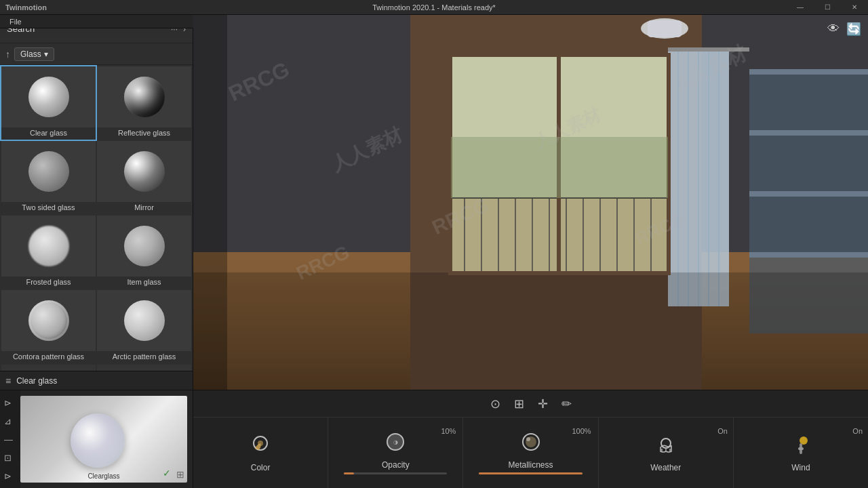  I want to click on list-item: Frosted glass, so click(49, 252).